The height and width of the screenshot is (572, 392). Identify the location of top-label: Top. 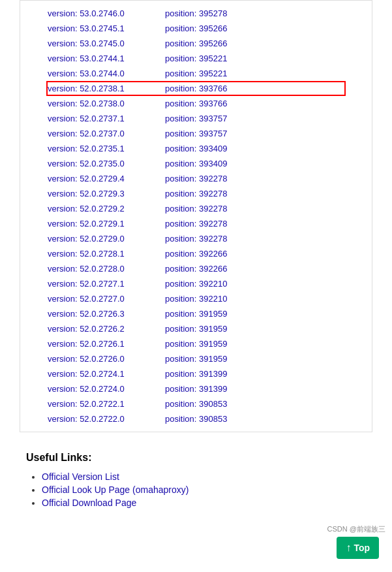
(361, 548).